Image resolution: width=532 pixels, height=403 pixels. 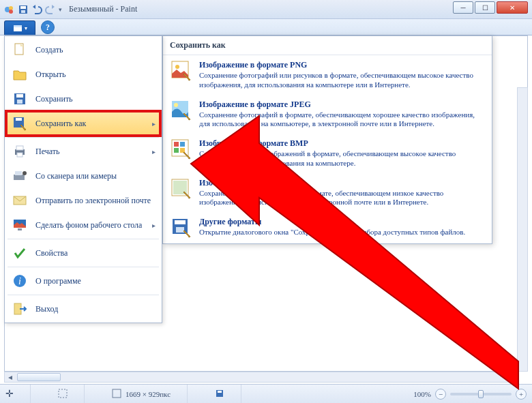 I want to click on status-dimensions: 1669 × 929пкс, so click(x=150, y=394).